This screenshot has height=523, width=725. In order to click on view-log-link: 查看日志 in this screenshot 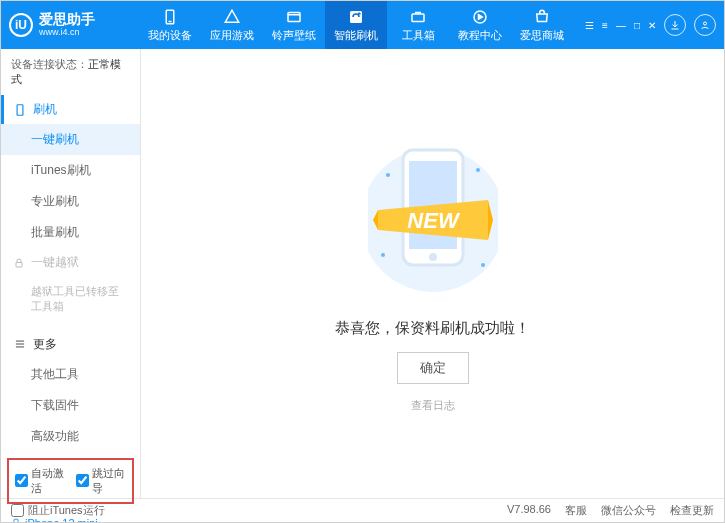, I will do `click(433, 406)`.